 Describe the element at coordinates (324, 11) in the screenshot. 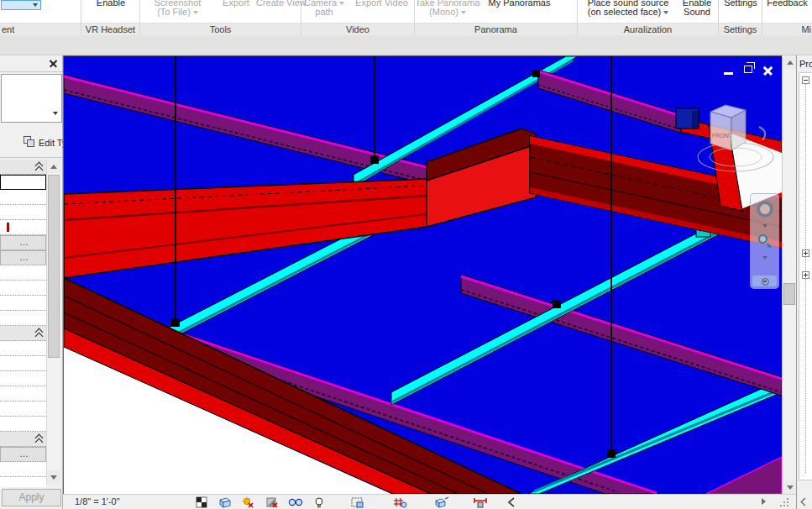

I see `camera-path-button: Camera path` at that location.